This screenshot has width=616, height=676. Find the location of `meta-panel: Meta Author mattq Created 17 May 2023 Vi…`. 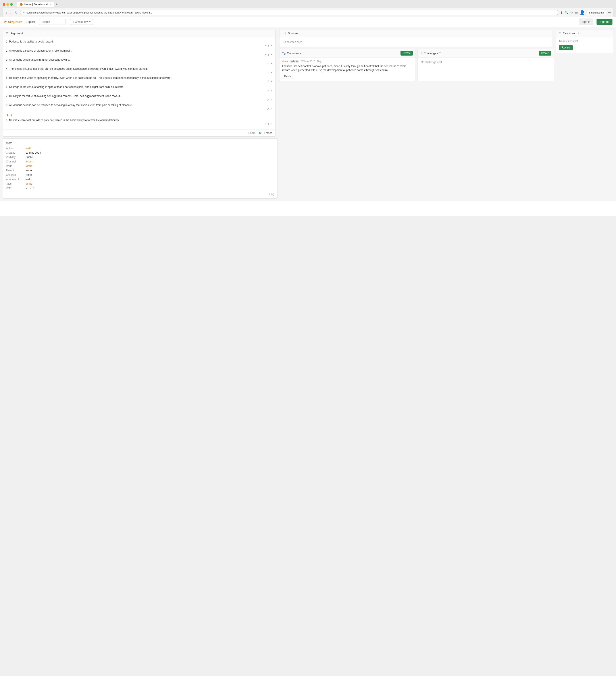

meta-panel: Meta Author mattq Created 17 May 2023 Vi… is located at coordinates (140, 168).